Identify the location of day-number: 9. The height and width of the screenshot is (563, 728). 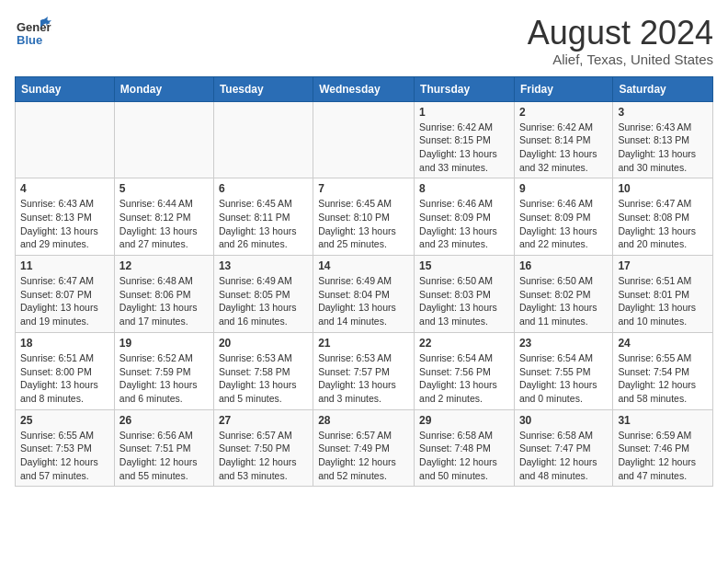
(563, 189).